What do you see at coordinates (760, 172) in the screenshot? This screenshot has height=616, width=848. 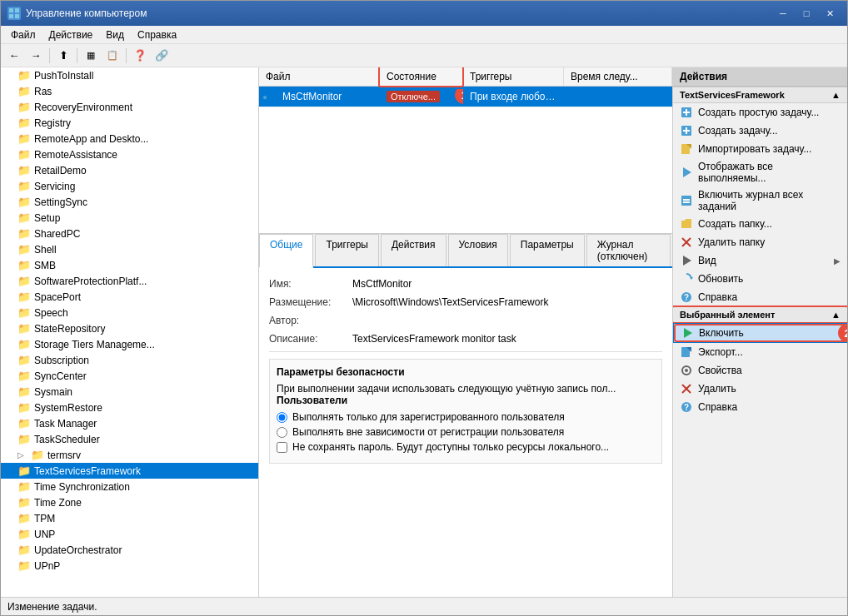 I see `action-show-running: Отображать все выполняемы...` at bounding box center [760, 172].